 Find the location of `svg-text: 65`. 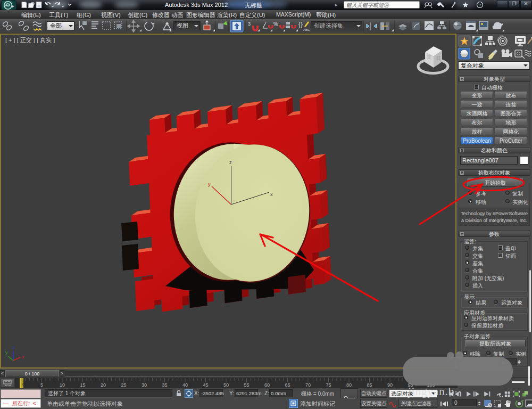

svg-text: 65 is located at coordinates (287, 385).